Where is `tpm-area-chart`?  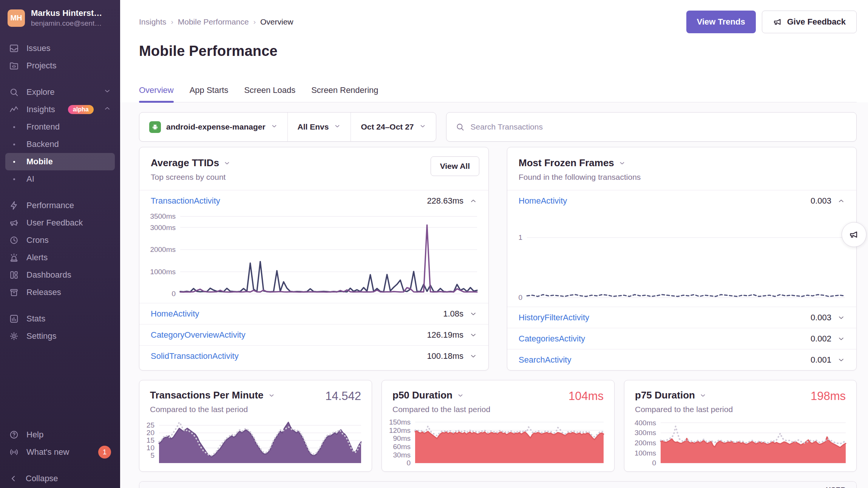 tpm-area-chart is located at coordinates (260, 442).